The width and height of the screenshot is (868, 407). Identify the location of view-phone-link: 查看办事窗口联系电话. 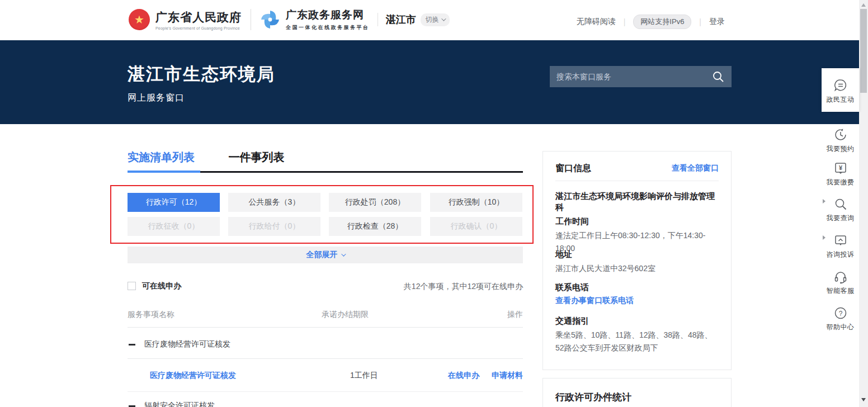
(595, 301).